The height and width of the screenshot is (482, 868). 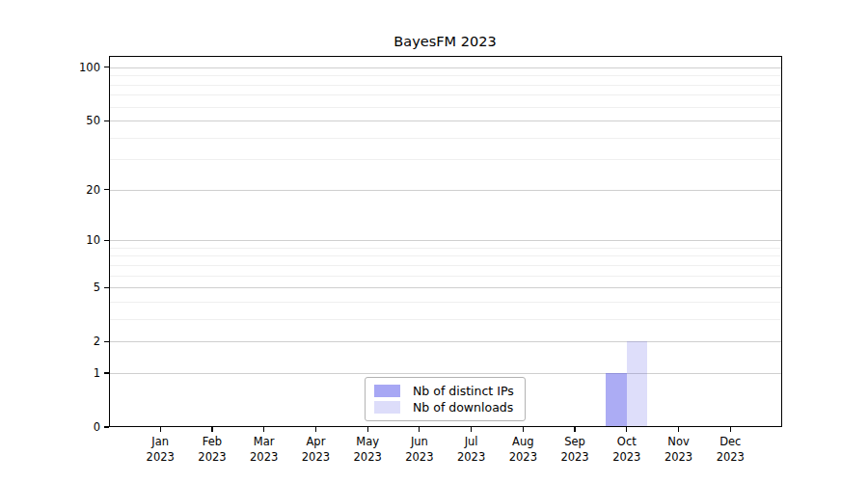 I want to click on y-tick-label-100: 100, so click(x=79, y=67).